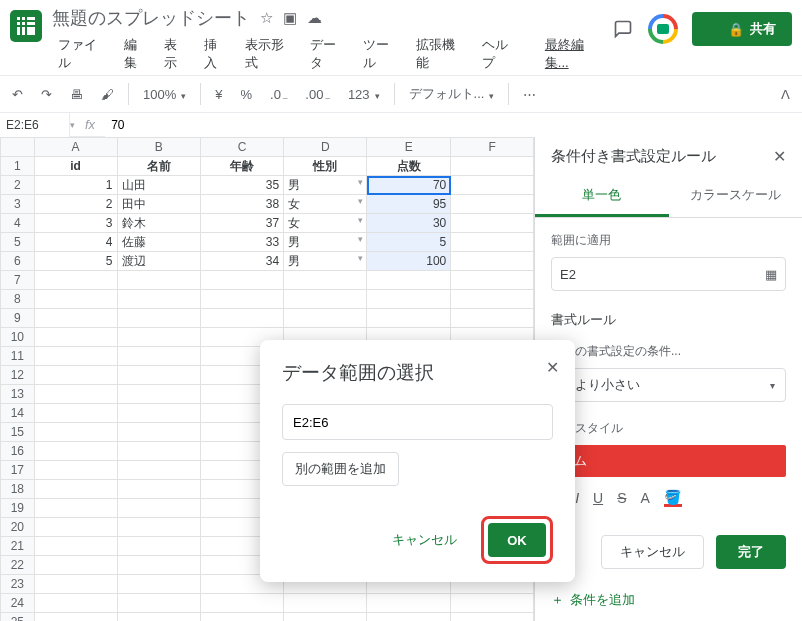  What do you see at coordinates (18, 376) in the screenshot?
I see `row-header: 12` at bounding box center [18, 376].